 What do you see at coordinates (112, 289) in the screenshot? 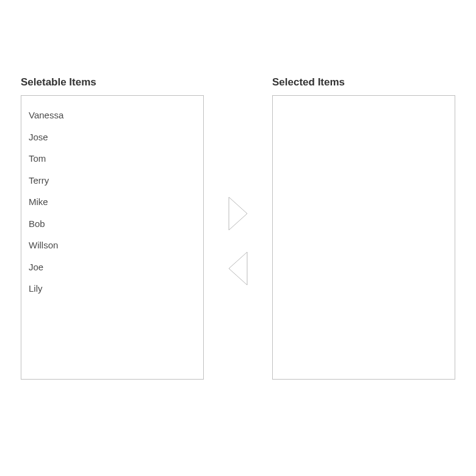
I see `list-item: Lily` at bounding box center [112, 289].